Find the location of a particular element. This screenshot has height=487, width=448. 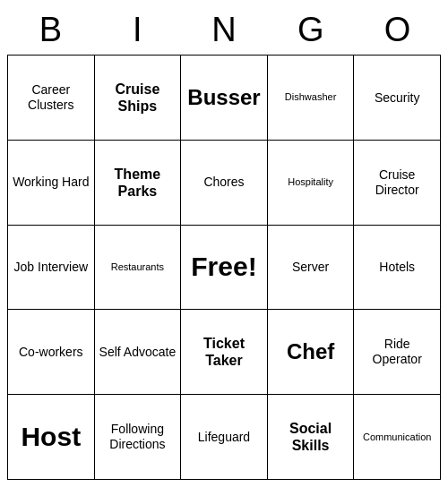

bingo-cell: Chores is located at coordinates (224, 183).